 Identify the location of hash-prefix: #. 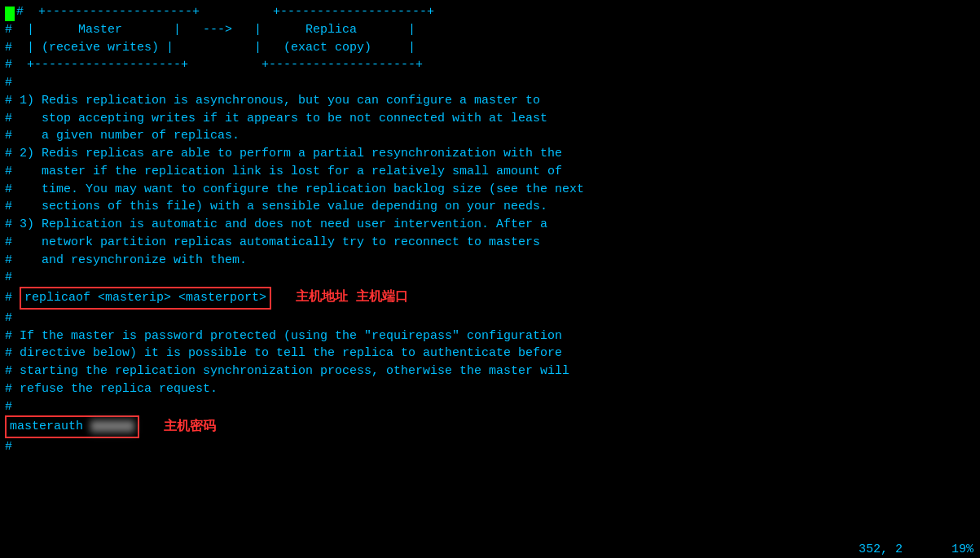
(12, 298).